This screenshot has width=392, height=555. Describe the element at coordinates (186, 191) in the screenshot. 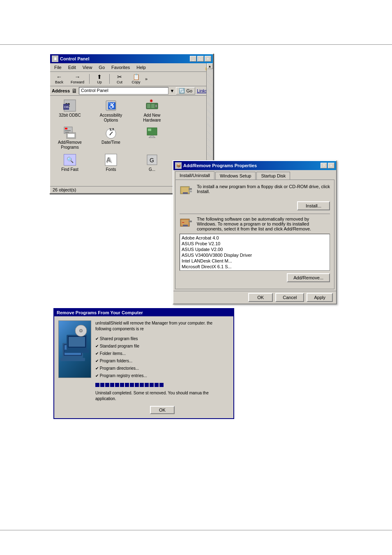

I see `install-icon` at that location.